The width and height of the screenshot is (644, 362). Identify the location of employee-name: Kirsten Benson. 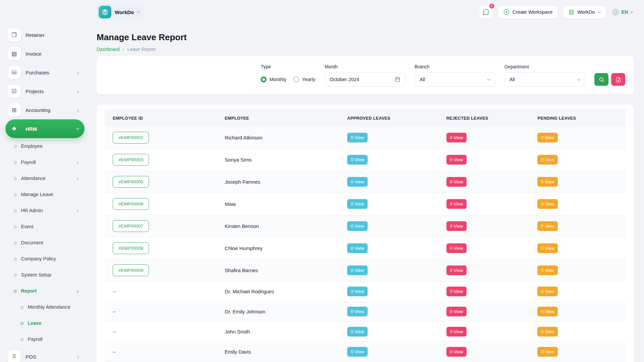
(278, 226).